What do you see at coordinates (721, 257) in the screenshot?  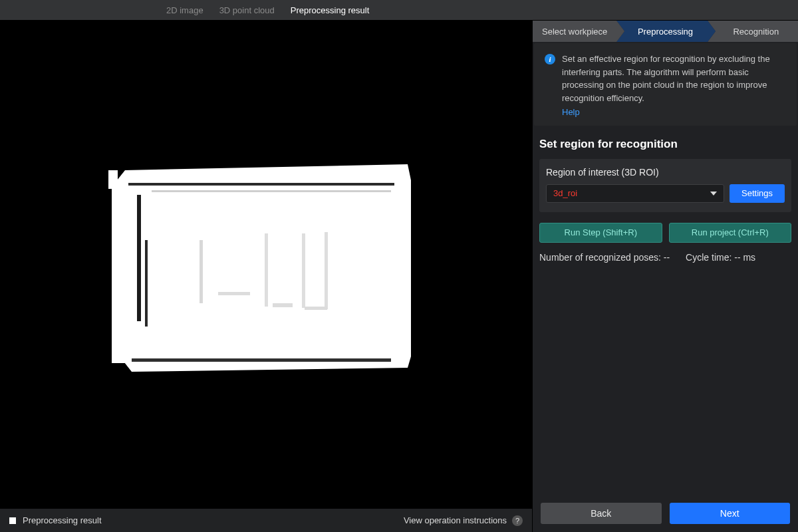 I see `cycle-time-stat: Cycle time: -- ms` at bounding box center [721, 257].